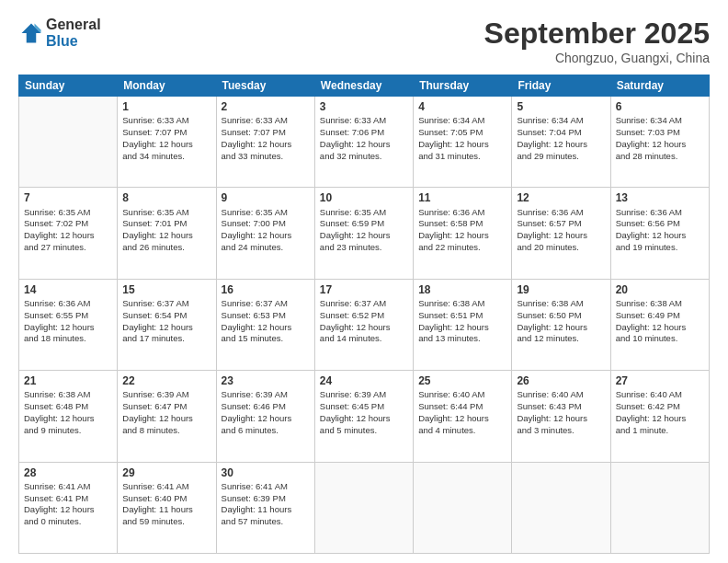 Image resolution: width=728 pixels, height=563 pixels. What do you see at coordinates (561, 234) in the screenshot?
I see `calendar-cell: 12Sunrise: 6:36 AMSunset: 6:57 PMDayligh…` at bounding box center [561, 234].